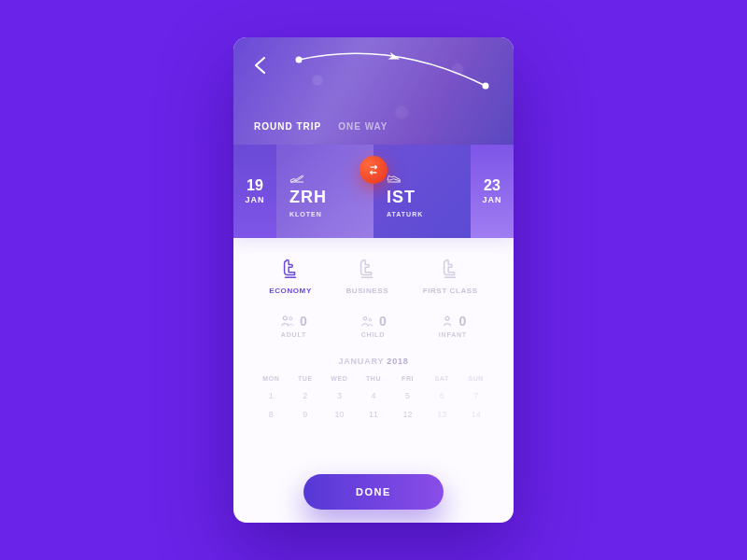 Image resolution: width=747 pixels, height=560 pixels. Describe the element at coordinates (290, 291) in the screenshot. I see `cabin-economy-label: ECONOMY` at that location.